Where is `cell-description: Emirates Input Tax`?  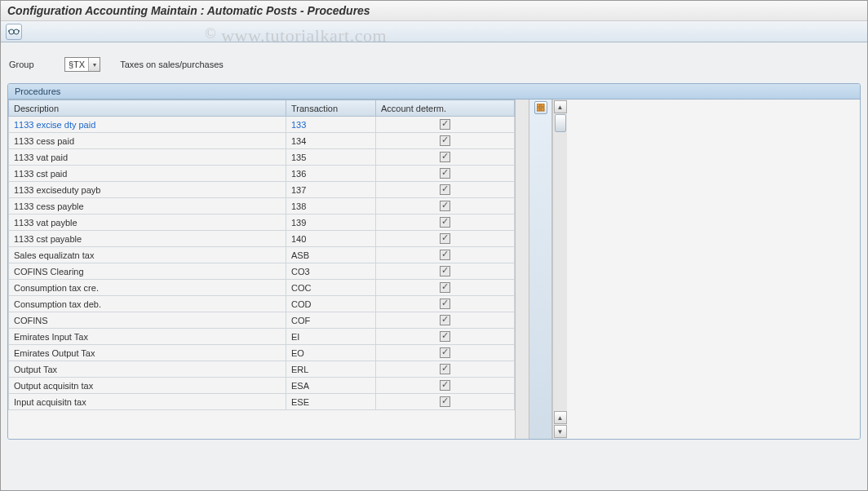 cell-description: Emirates Input Tax is located at coordinates (148, 337).